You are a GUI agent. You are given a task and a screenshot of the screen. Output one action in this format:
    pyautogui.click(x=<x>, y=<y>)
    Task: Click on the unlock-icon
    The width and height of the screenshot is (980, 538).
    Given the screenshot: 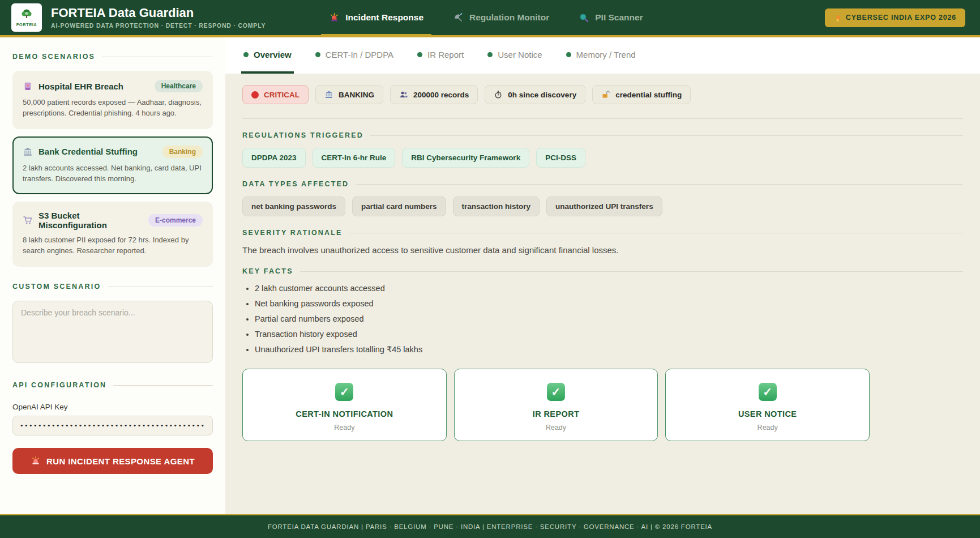 What is the action you would take?
    pyautogui.click(x=606, y=95)
    